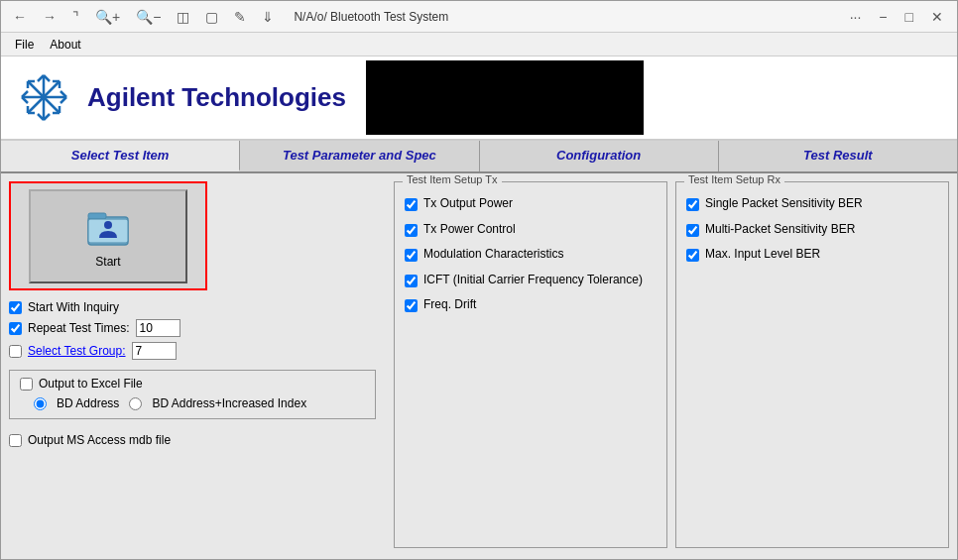 The image size is (958, 560). I want to click on title-bar: ← → ⌝ 🔍+ 🔍− ◫ ▢ ✎ ⇓ N/A/o/ Bluetooth Tes…, so click(479, 17).